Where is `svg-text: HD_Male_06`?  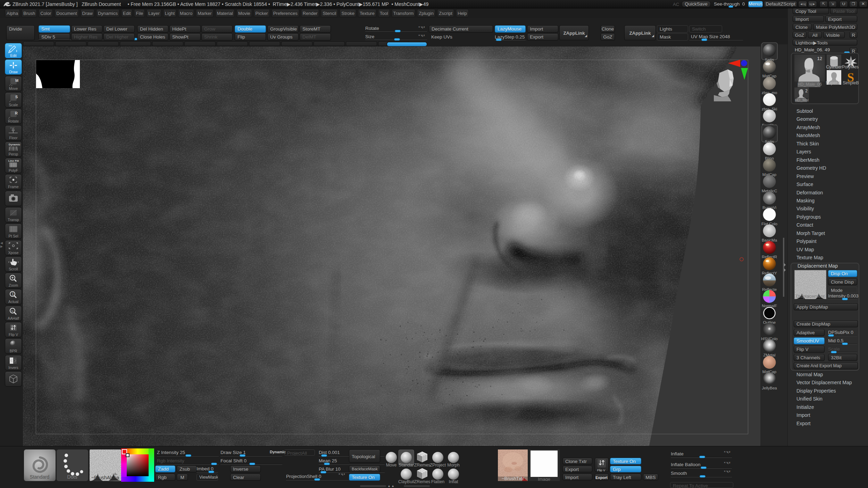
svg-text: HD_Male_06 is located at coordinates (810, 84).